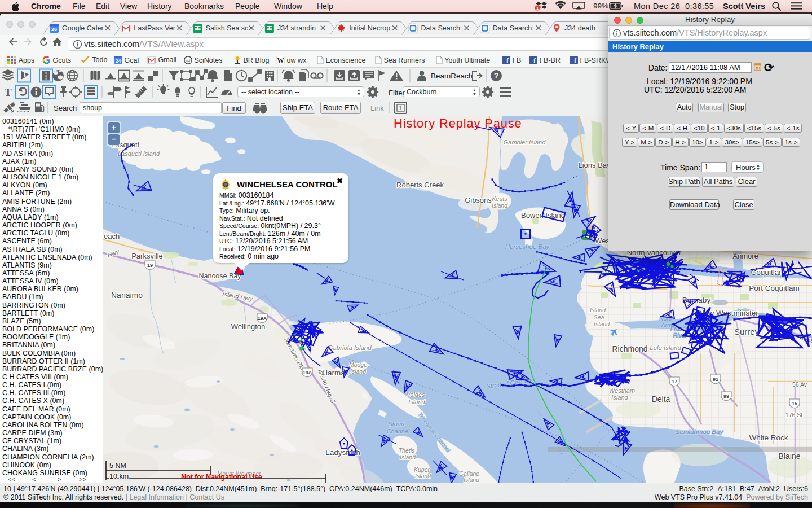  Describe the element at coordinates (155, 28) in the screenshot. I see `svg-text: LastPass Ver` at that location.